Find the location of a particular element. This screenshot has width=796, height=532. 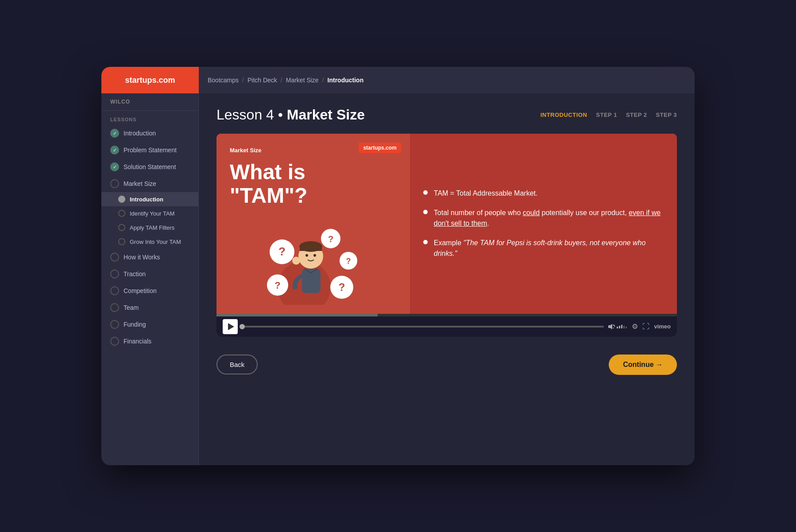

brand-logo-text: startups.com is located at coordinates (150, 81).